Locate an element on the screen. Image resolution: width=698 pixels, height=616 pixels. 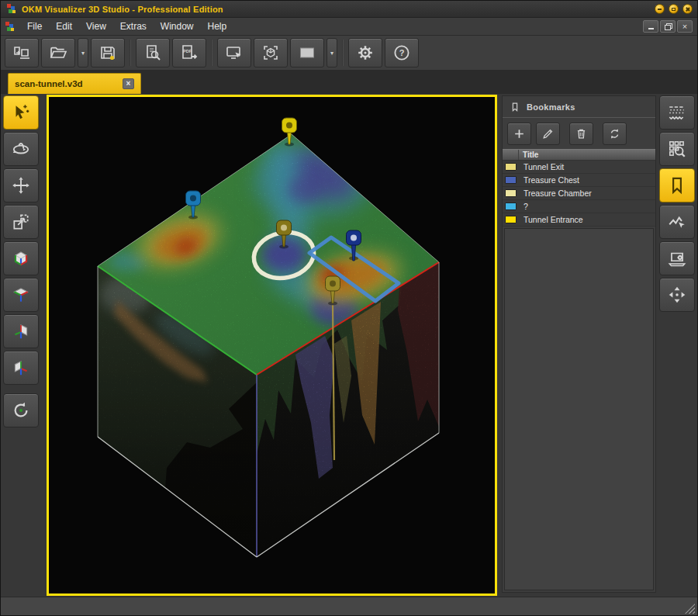
bookmarks-actions is located at coordinates (579, 133).